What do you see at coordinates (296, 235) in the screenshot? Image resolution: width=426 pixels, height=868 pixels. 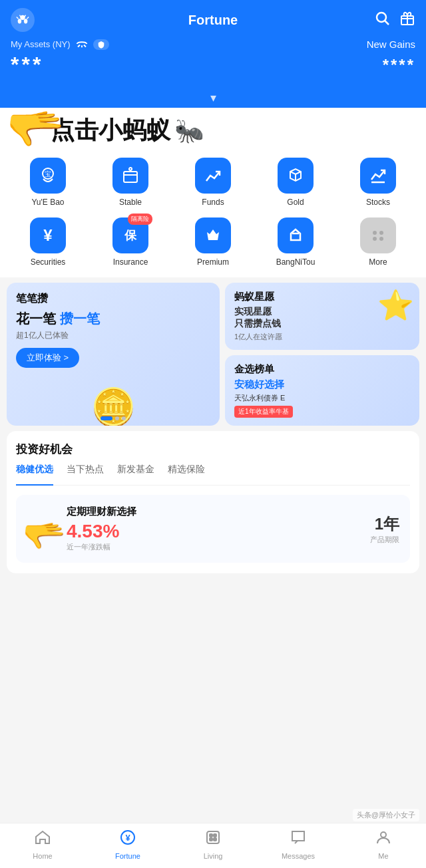 I see `bangnitou-icon-box` at bounding box center [296, 235].